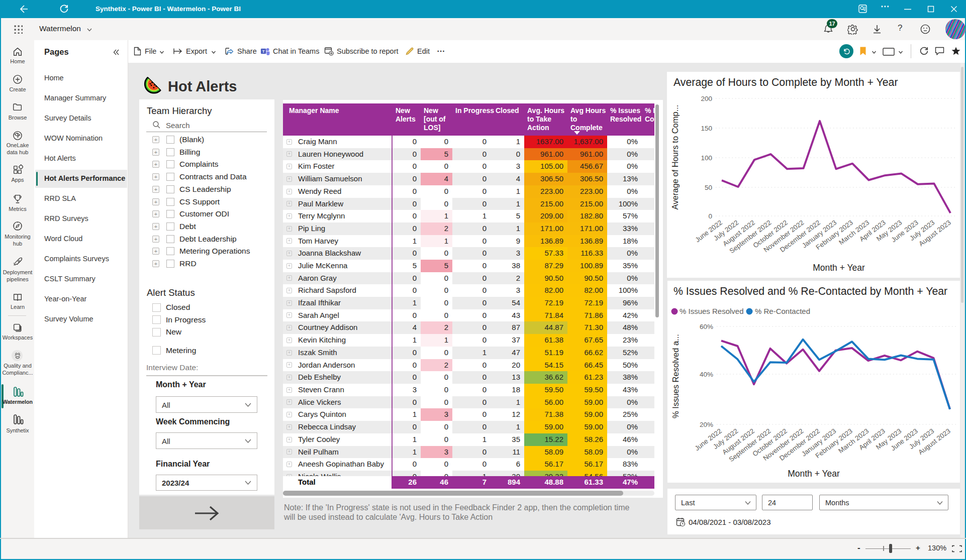 This screenshot has height=560, width=966. I want to click on svg-text: 50, so click(709, 188).